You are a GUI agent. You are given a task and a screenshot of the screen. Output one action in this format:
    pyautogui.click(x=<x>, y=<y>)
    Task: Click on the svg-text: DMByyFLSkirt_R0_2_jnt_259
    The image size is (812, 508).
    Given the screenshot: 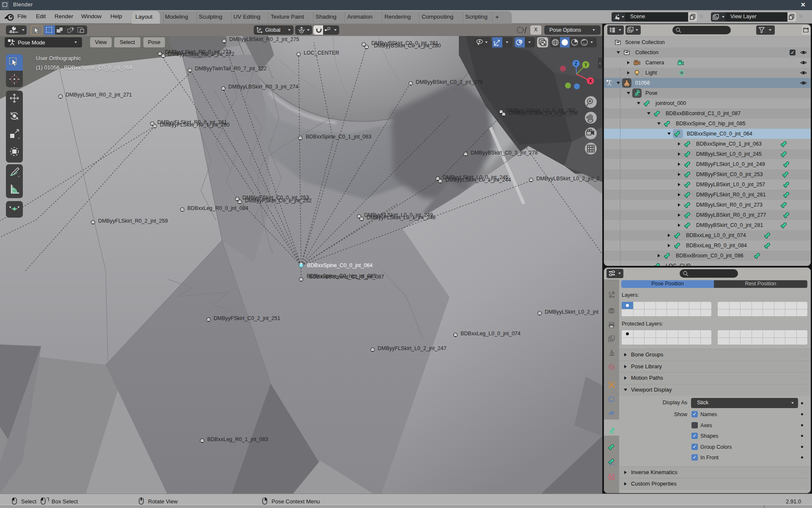 What is the action you would take?
    pyautogui.click(x=133, y=221)
    